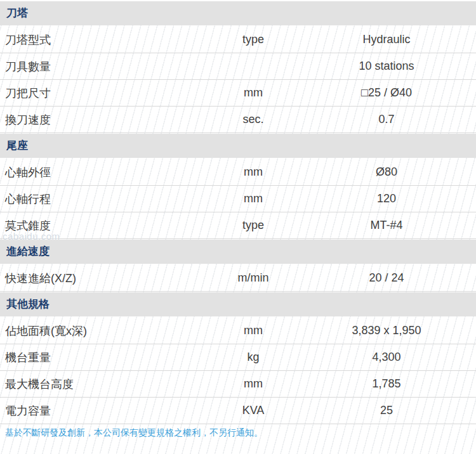  Describe the element at coordinates (383, 172) in the screenshot. I see `spec-value: Ø80` at that location.